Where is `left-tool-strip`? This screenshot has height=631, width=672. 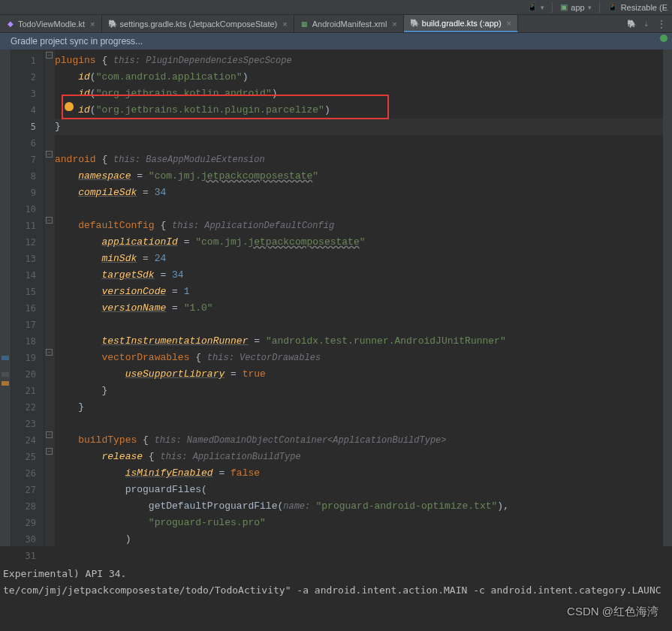 left-tool-strip is located at coordinates (6, 298).